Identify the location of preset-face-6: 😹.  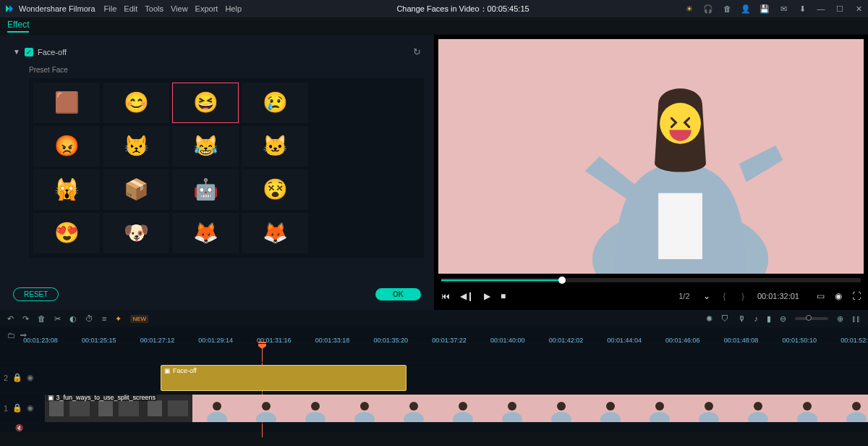
(205, 146).